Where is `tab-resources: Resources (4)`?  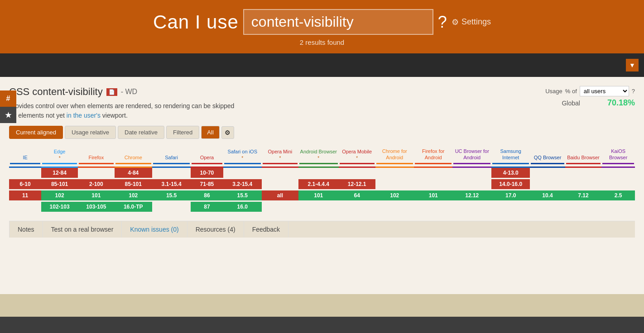 tab-resources: Resources (4) is located at coordinates (216, 229).